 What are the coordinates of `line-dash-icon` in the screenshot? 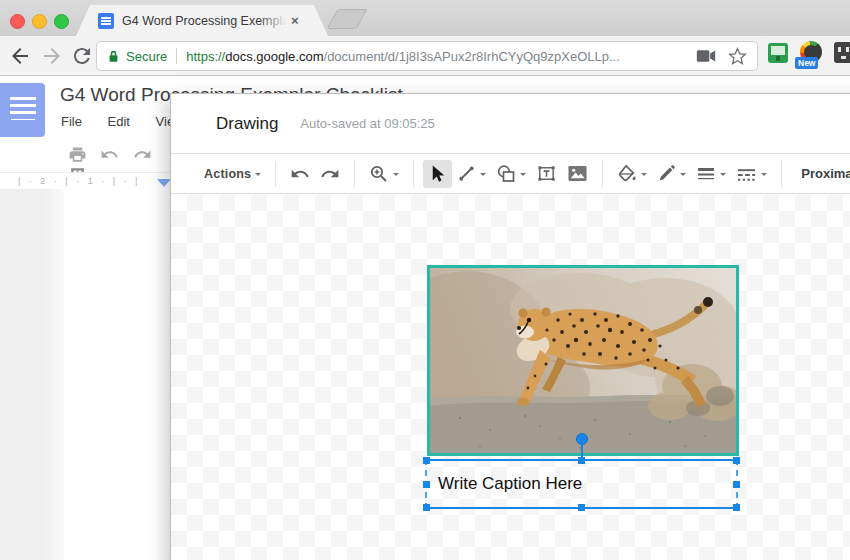 It's located at (746, 174).